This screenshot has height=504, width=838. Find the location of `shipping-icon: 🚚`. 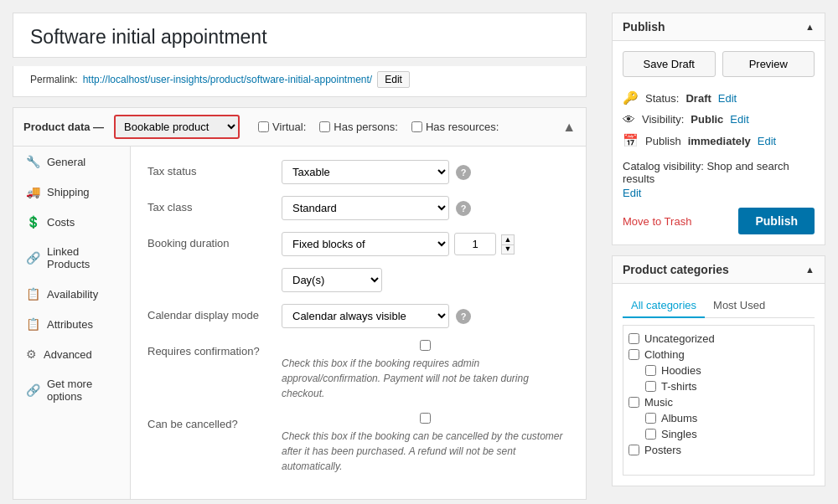

shipping-icon: 🚚 is located at coordinates (34, 192).